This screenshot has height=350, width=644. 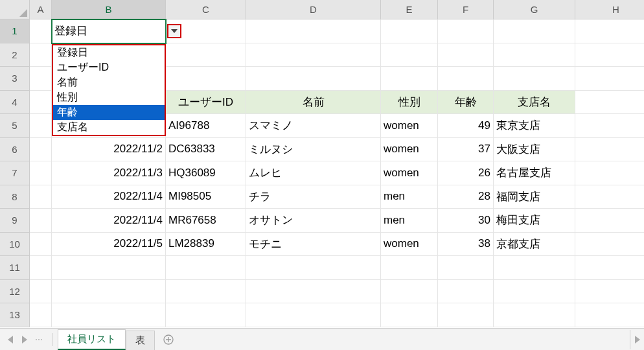 I want to click on cell-C4: ユーザーID, so click(x=206, y=102).